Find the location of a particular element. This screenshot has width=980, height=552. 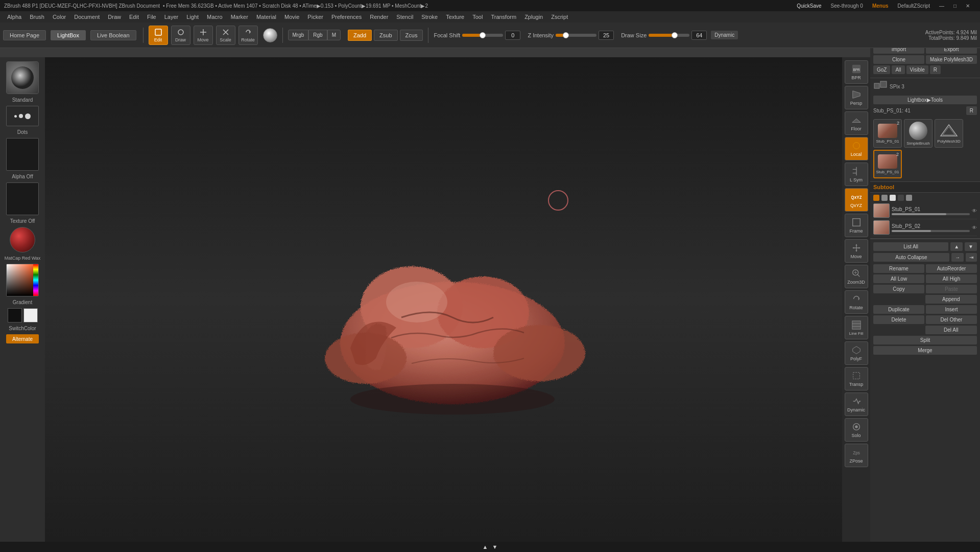

all-low-btn: All Low is located at coordinates (899, 279).